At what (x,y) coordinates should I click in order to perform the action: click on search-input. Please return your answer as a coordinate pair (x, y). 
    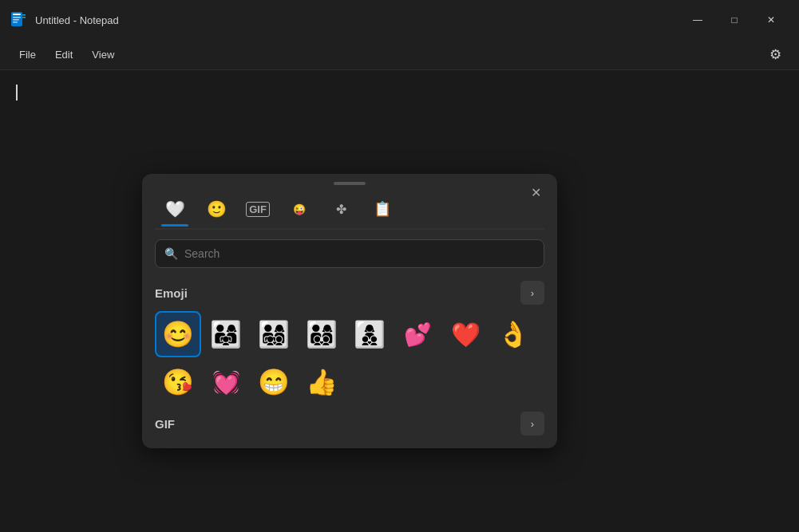
    Looking at the image, I should click on (350, 254).